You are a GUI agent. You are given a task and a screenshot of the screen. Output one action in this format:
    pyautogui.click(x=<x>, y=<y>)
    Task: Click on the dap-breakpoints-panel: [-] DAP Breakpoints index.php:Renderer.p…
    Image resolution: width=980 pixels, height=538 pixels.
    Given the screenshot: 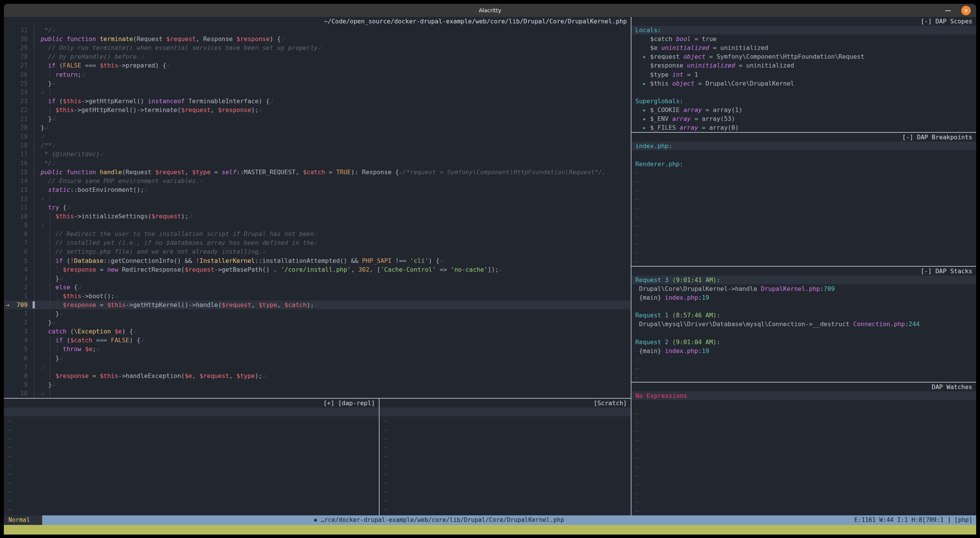 What is the action you would take?
    pyautogui.click(x=804, y=200)
    